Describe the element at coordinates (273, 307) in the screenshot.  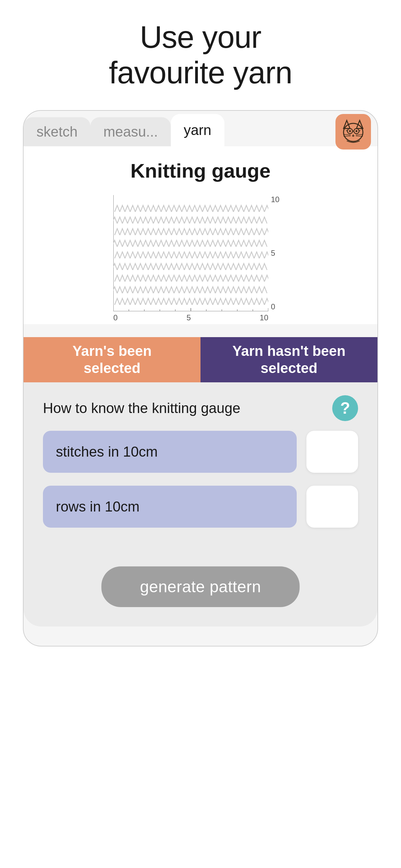
I see `axis-right-0: 0` at that location.